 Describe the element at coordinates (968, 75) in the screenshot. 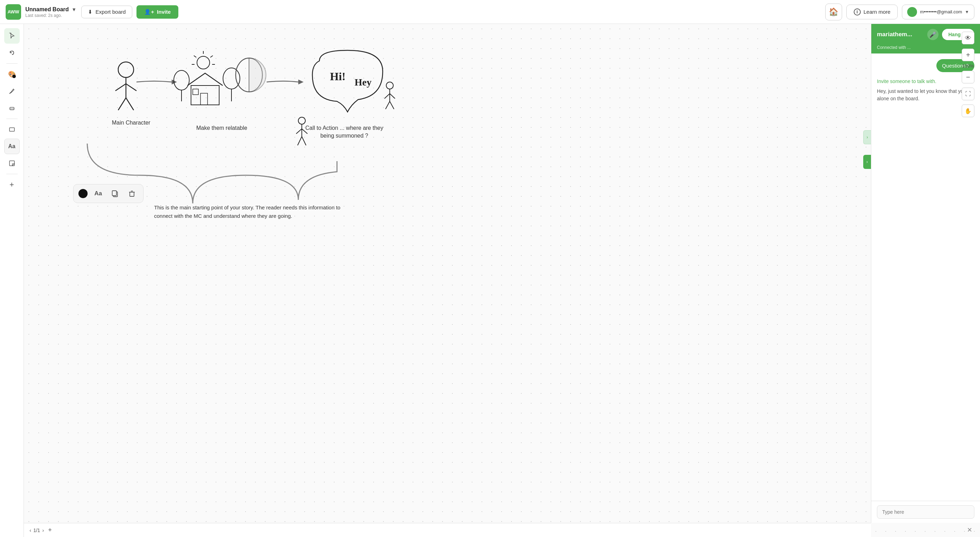

I see `zoom-controls: 👁 + 100% − ⛶ ✋` at that location.